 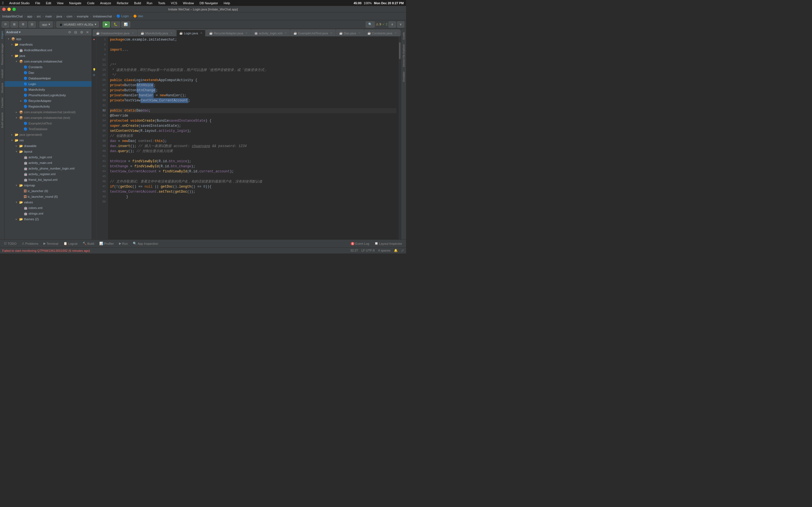 What do you see at coordinates (174, 3) in the screenshot?
I see `menu-vcs: VCS` at bounding box center [174, 3].